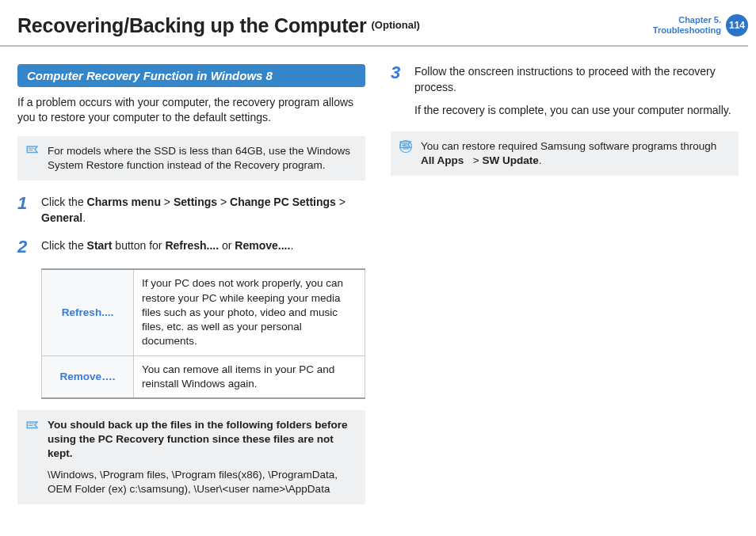  I want to click on options-table: Refresh.... If your PC does not work pro…, so click(203, 334).